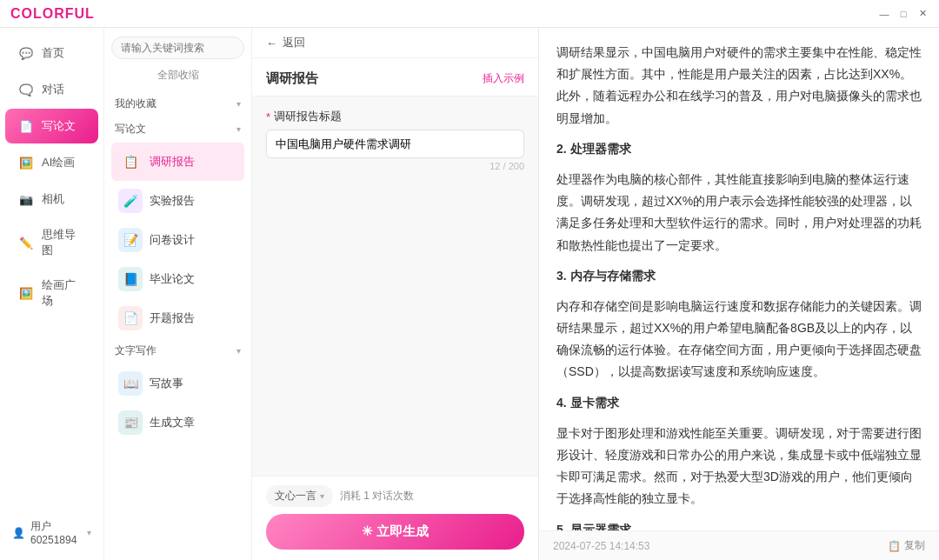 This screenshot has width=939, height=560. Describe the element at coordinates (130, 162) in the screenshot. I see `research-report-icon: 📋` at that location.